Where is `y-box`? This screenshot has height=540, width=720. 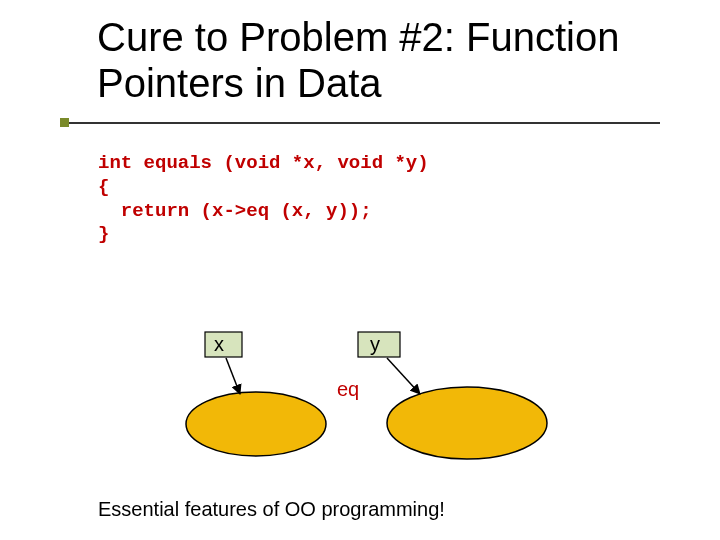 y-box is located at coordinates (379, 344).